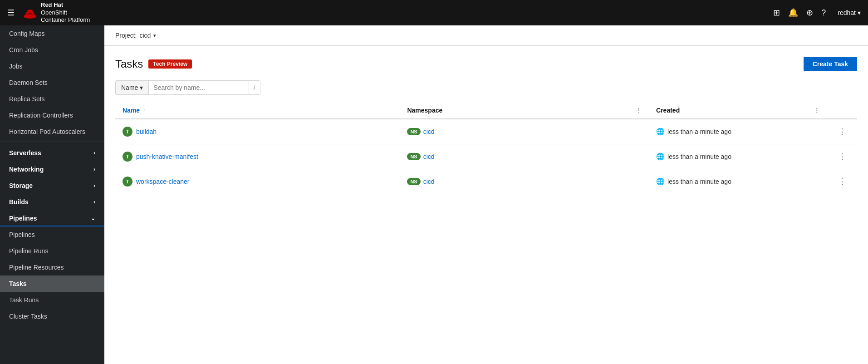  What do you see at coordinates (126, 35) in the screenshot?
I see `project-label: Project:` at bounding box center [126, 35].